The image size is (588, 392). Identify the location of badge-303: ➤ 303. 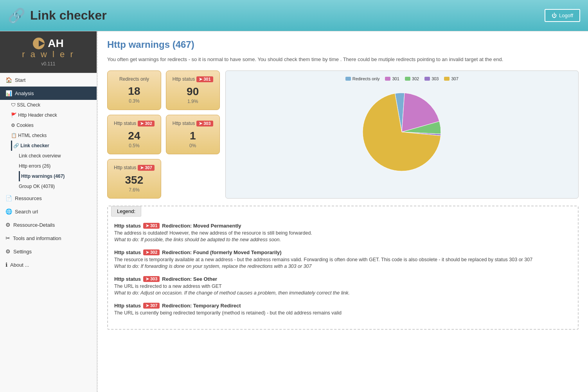
(205, 124).